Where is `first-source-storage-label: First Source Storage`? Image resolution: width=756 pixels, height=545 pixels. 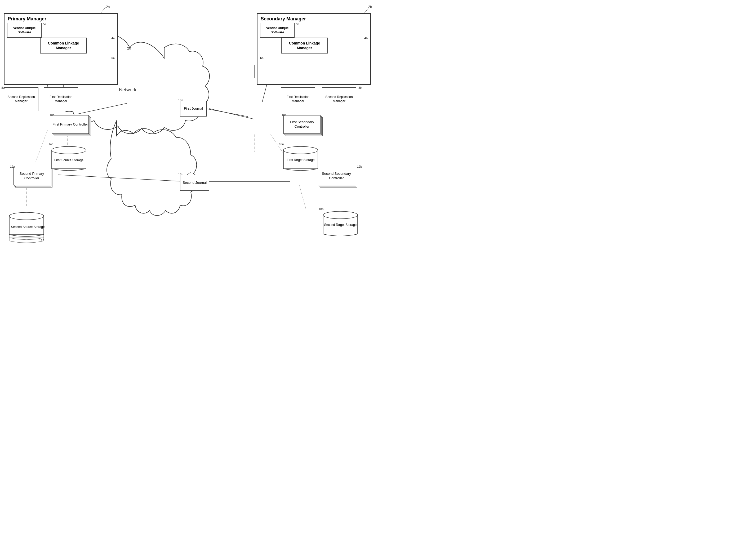 first-source-storage-label: First Source Storage is located at coordinates (69, 161).